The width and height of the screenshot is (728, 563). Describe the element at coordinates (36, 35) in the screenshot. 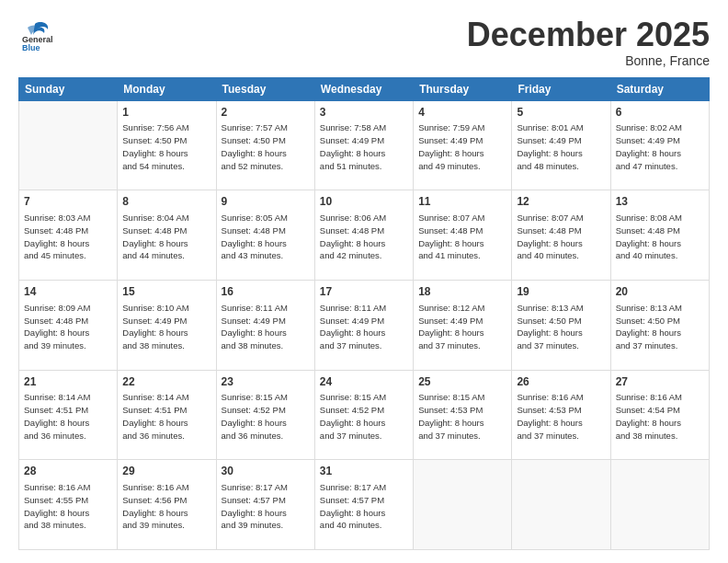

I see `logo: General Blue` at that location.